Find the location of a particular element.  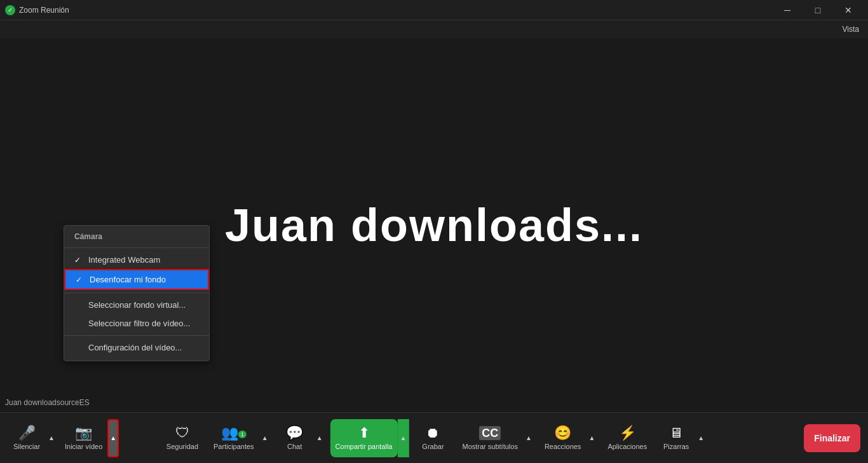

reactions-icon: 😊 is located at coordinates (563, 433).